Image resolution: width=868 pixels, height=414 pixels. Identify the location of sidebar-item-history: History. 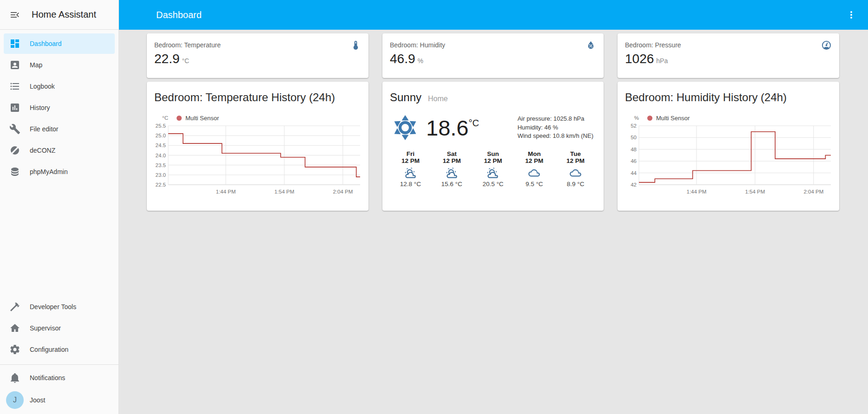
(59, 108).